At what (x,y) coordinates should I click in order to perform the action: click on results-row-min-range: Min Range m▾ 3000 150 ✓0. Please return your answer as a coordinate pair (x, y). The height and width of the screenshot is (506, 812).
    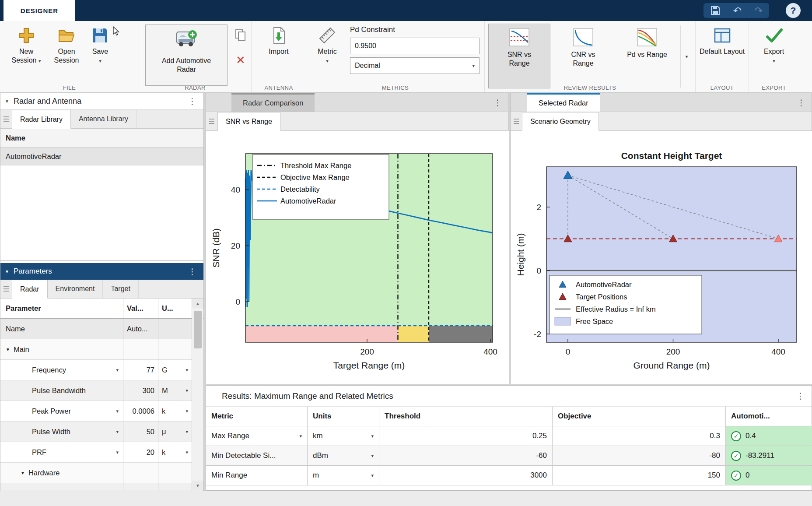
    Looking at the image, I should click on (509, 475).